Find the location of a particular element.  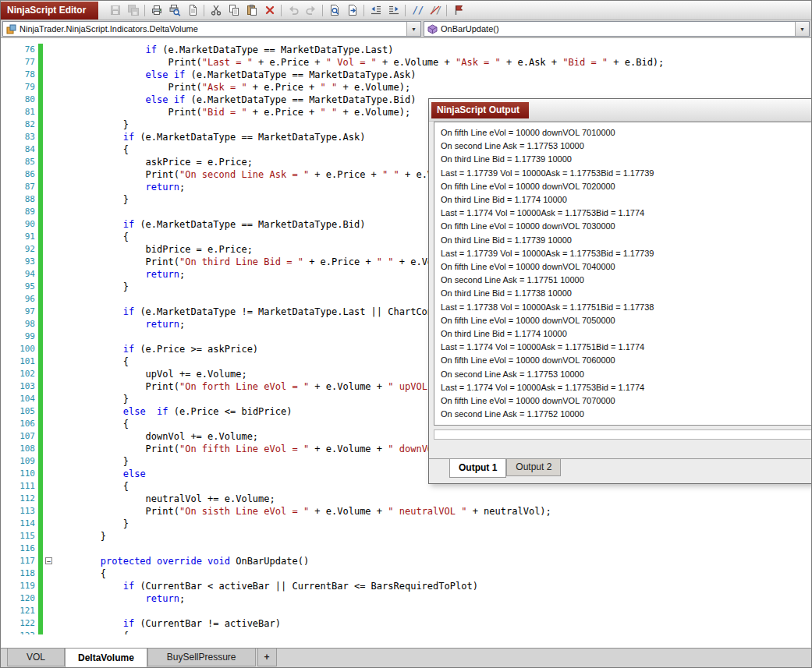

code-line: 79 Print("Ask = " + e.Price + " " + e.Vo… is located at coordinates (406, 87).